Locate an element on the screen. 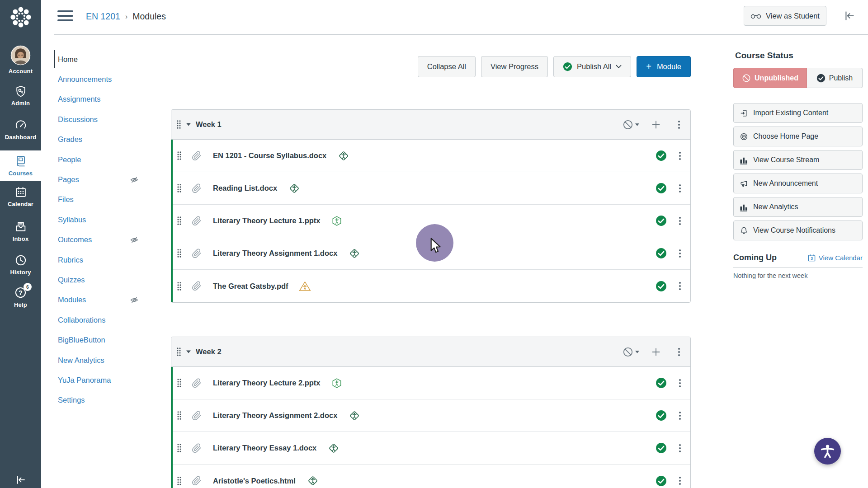  course-nav-grades: Grades is located at coordinates (103, 140).